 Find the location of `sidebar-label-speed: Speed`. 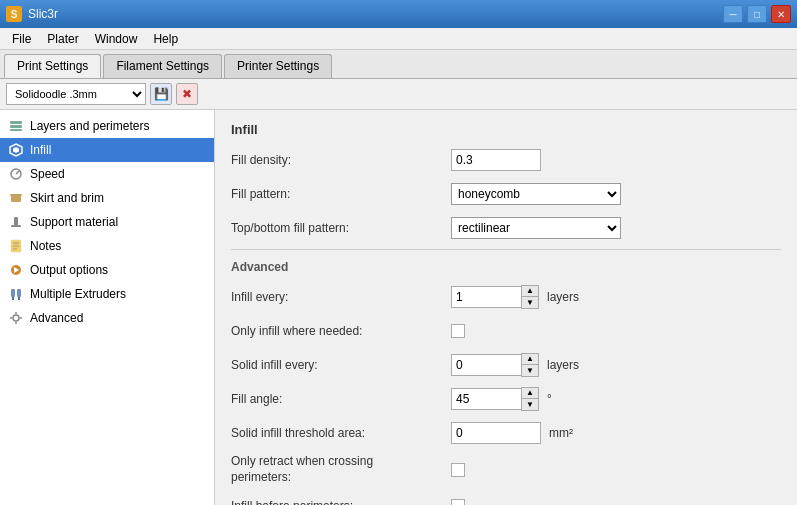

sidebar-label-speed: Speed is located at coordinates (48, 174).